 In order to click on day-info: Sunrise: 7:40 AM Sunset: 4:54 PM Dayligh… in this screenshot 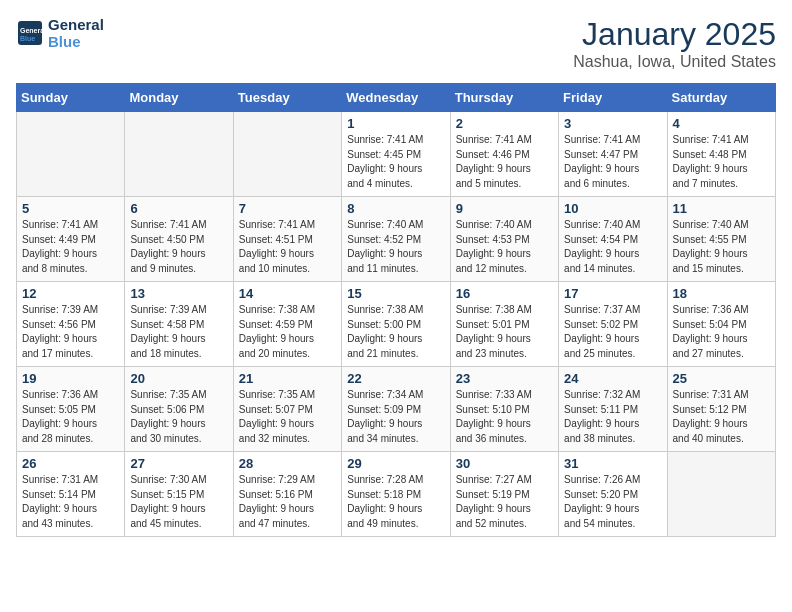, I will do `click(612, 247)`.